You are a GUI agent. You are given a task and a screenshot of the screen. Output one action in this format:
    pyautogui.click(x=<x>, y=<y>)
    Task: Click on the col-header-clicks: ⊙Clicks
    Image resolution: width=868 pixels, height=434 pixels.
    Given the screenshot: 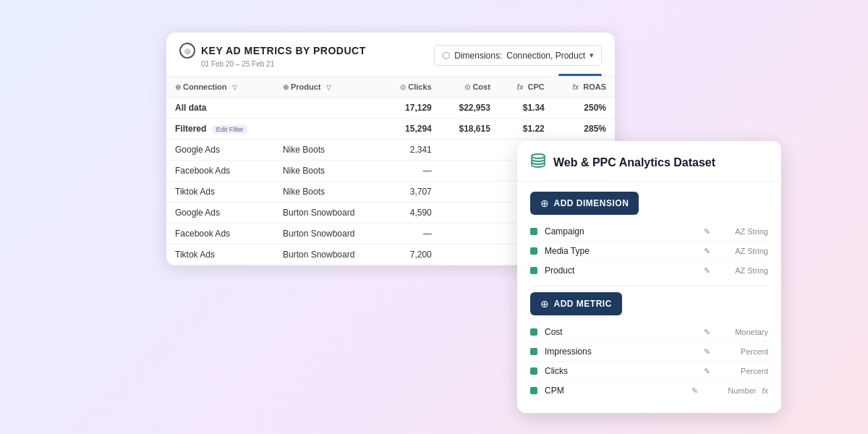 What is the action you would take?
    pyautogui.click(x=411, y=87)
    